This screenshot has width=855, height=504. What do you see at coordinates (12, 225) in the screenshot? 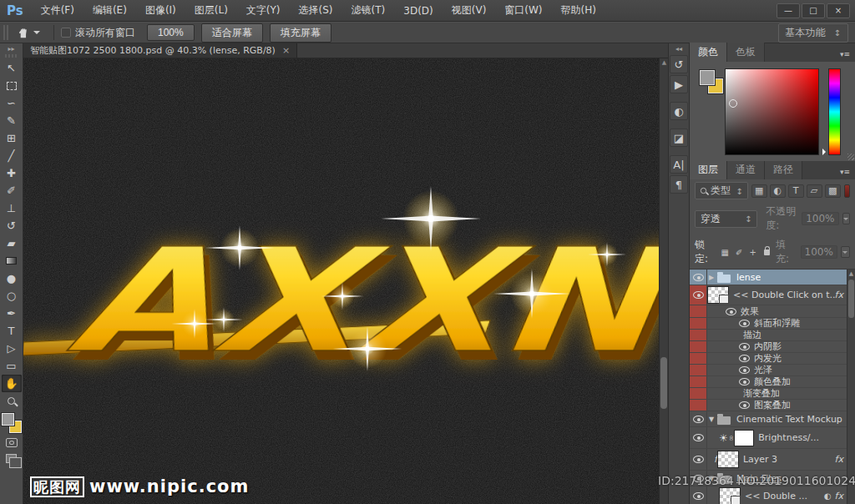
I see `history-brush-tool: ↺` at bounding box center [12, 225].